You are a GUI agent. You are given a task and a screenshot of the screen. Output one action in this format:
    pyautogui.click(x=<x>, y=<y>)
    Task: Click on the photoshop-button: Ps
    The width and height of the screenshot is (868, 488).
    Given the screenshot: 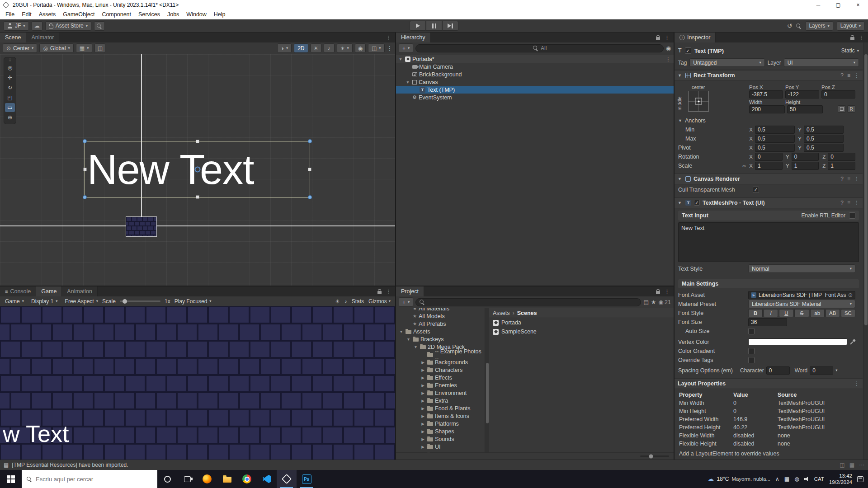 What is the action you would take?
    pyautogui.click(x=307, y=479)
    